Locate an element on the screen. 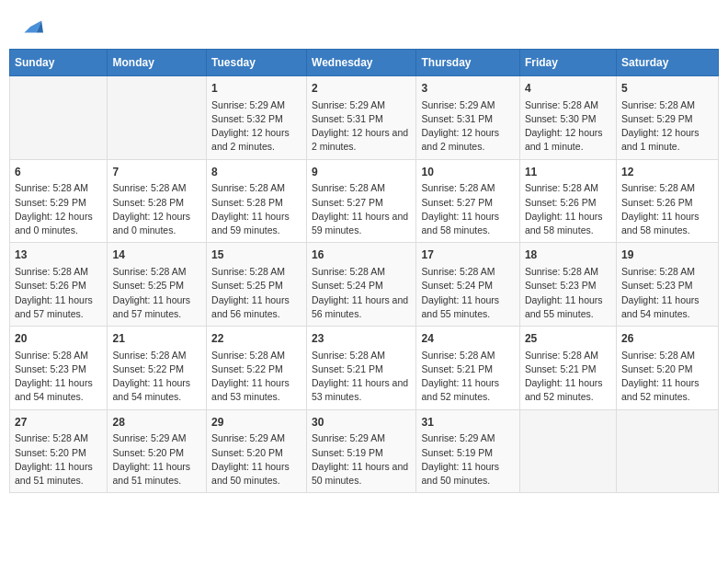 Image resolution: width=728 pixels, height=563 pixels. header-wednesday: Wednesday is located at coordinates (362, 63).